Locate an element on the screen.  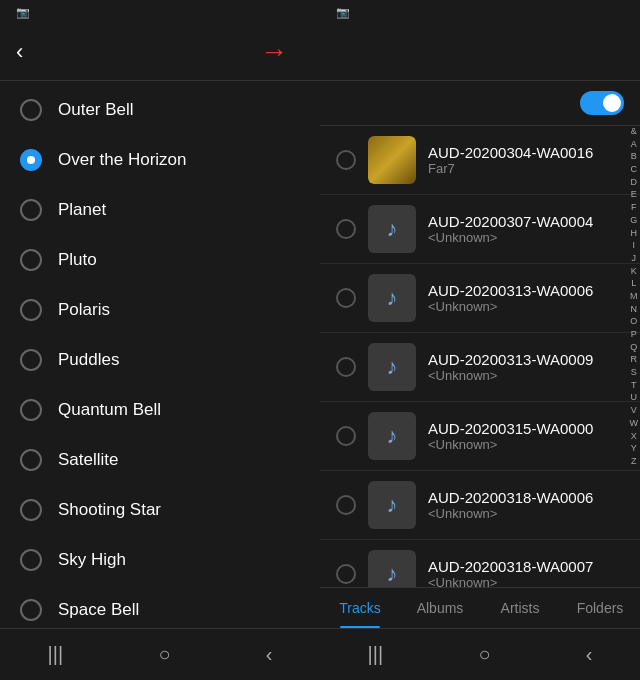
list-item: Planet is located at coordinates (160, 210).